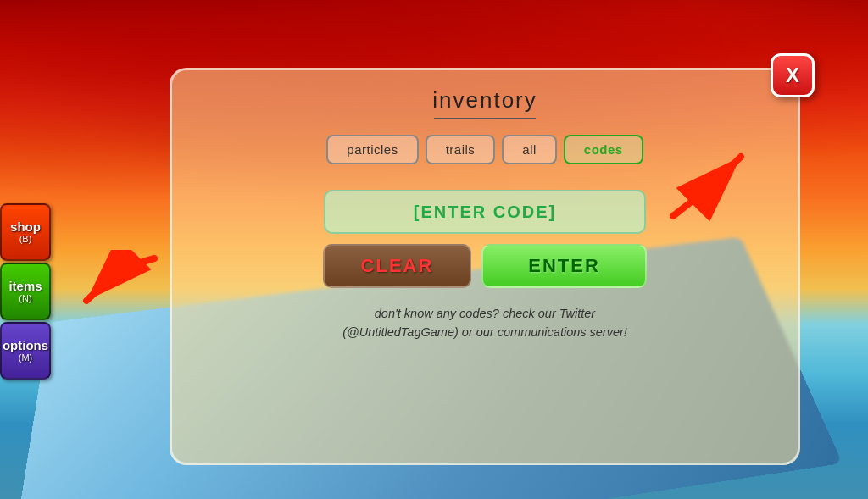 The image size is (868, 499). I want to click on tab-all: all, so click(529, 149).